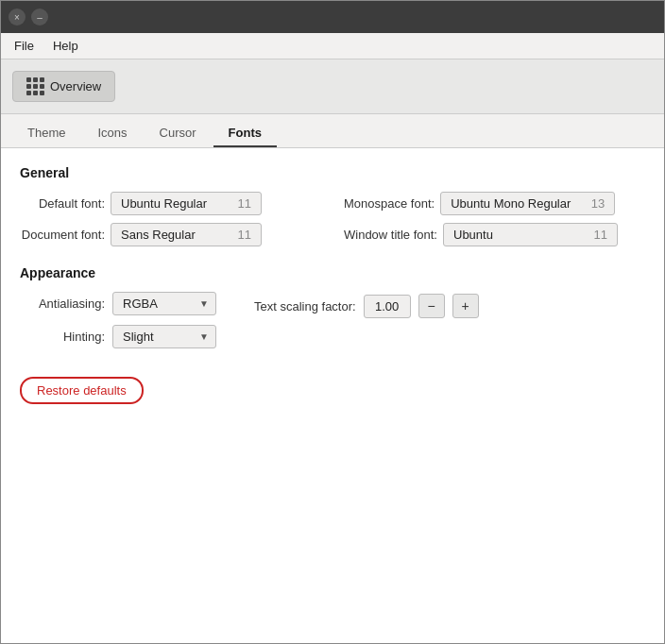  Describe the element at coordinates (186, 204) in the screenshot. I see `default-font-button: Ubuntu Regular 11` at that location.